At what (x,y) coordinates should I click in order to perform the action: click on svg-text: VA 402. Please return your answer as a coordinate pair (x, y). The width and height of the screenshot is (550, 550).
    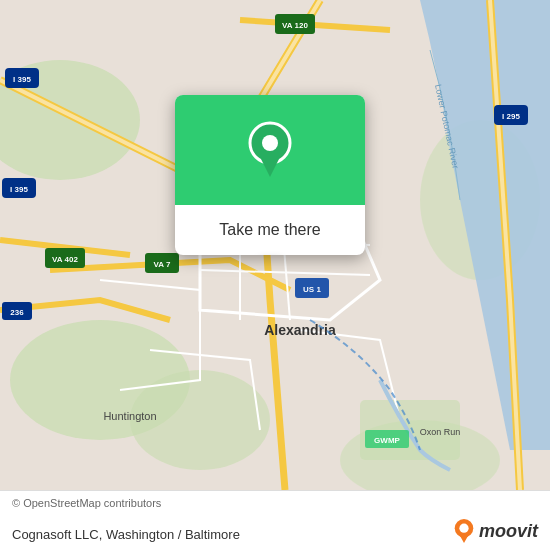
    Looking at the image, I should click on (65, 260).